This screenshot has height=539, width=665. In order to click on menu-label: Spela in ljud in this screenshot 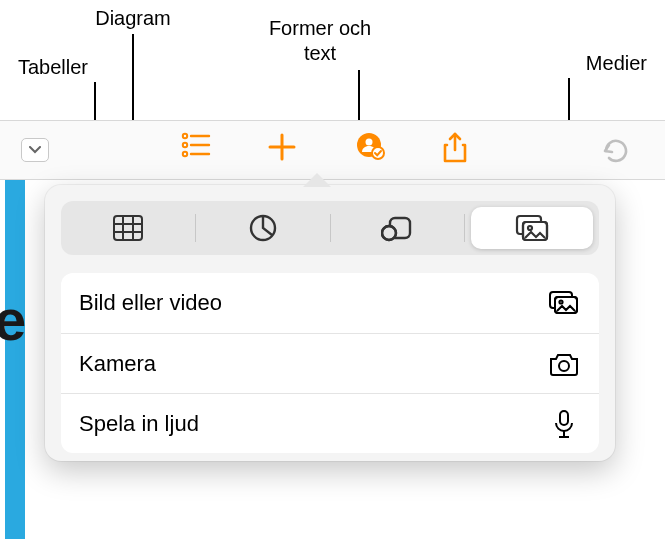, I will do `click(139, 424)`.